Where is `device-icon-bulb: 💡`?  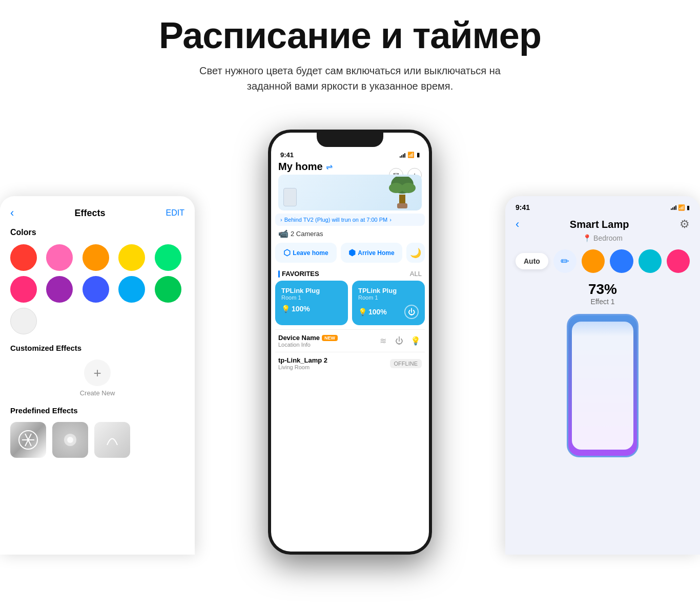 device-icon-bulb: 💡 is located at coordinates (416, 341).